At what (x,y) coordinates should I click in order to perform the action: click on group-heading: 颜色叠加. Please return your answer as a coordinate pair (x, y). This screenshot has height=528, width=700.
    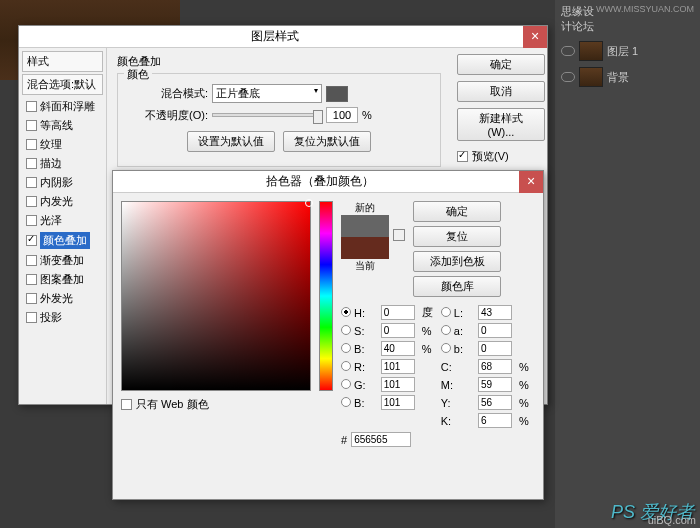
    Looking at the image, I should click on (279, 62).